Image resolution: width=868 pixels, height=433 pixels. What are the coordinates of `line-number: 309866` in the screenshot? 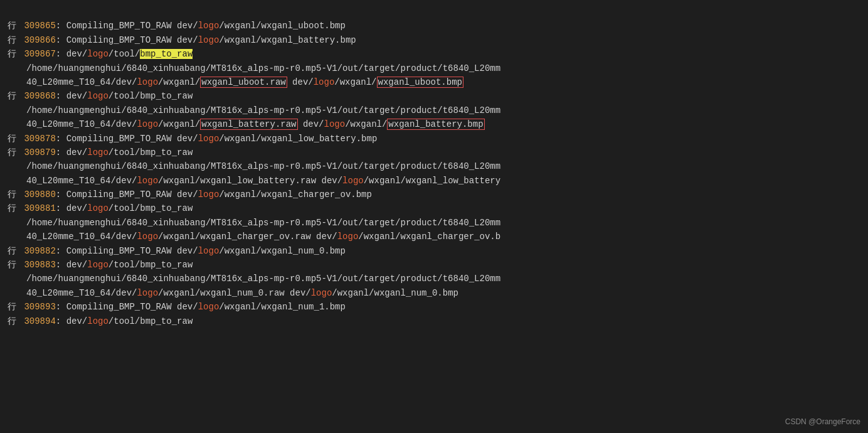 It's located at (40, 40).